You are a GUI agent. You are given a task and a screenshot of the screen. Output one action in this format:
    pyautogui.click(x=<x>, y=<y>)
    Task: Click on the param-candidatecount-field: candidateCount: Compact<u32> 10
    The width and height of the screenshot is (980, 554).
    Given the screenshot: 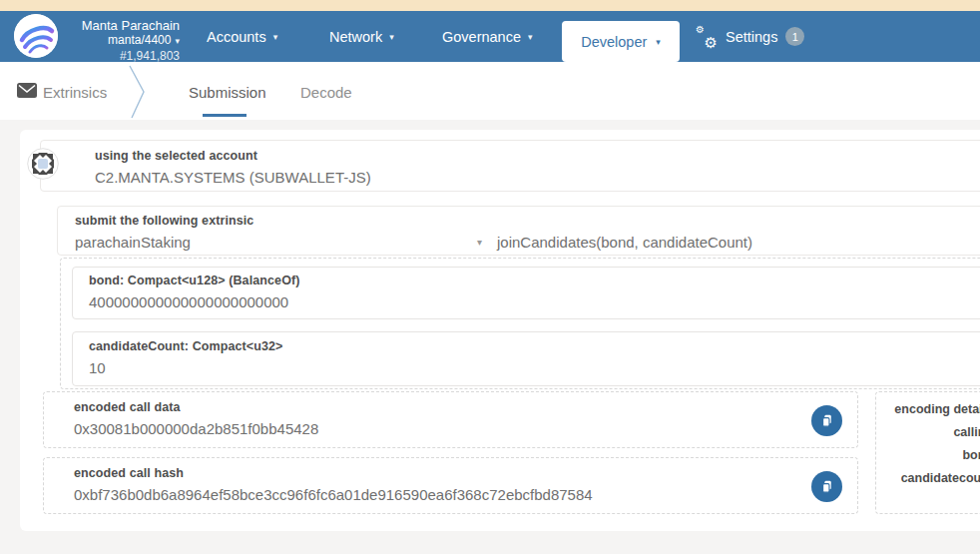 What is the action you would take?
    pyautogui.click(x=526, y=359)
    